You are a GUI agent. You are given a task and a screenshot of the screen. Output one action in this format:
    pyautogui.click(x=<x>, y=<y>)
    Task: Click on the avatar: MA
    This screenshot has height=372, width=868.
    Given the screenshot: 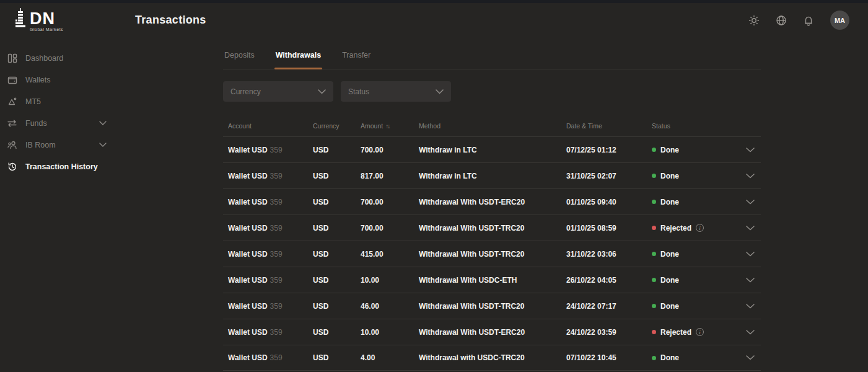 What is the action you would take?
    pyautogui.click(x=840, y=20)
    